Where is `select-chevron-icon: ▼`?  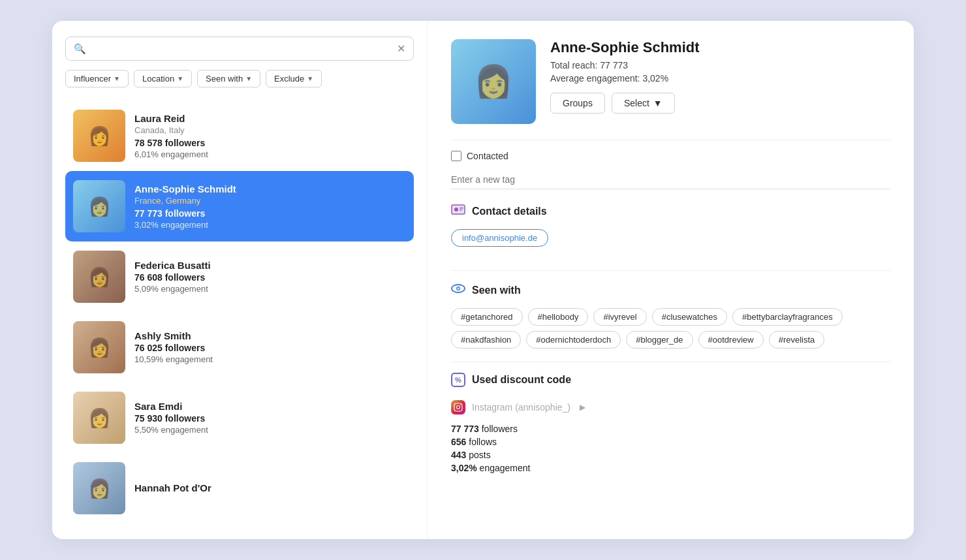
select-chevron-icon: ▼ is located at coordinates (658, 103).